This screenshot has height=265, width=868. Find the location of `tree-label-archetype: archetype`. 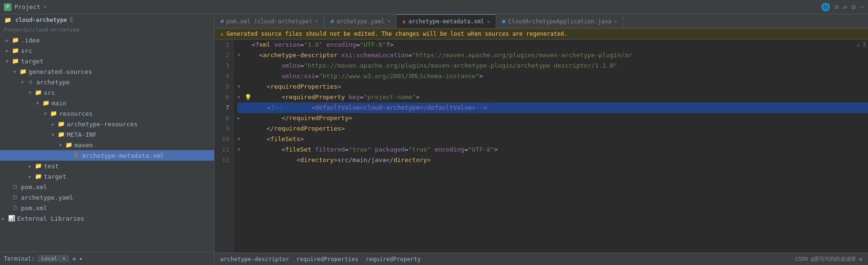

tree-label-archetype: archetype is located at coordinates (53, 82).